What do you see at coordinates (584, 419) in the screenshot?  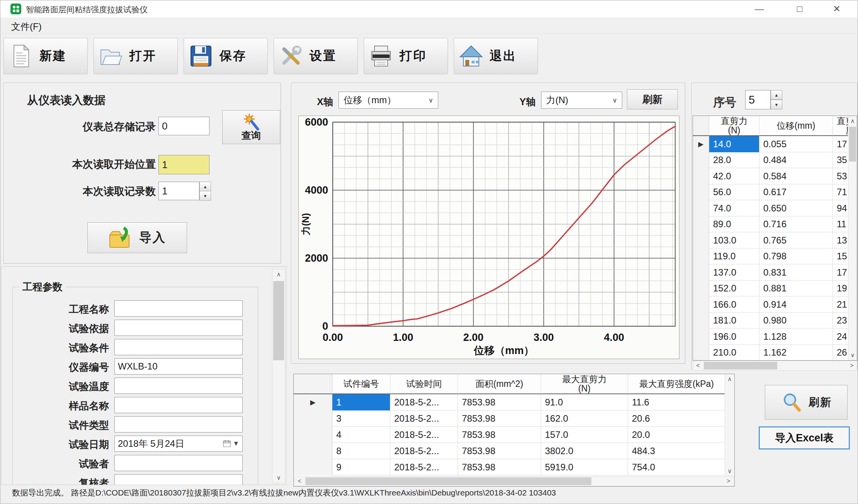 I see `table-cell: 162.0` at bounding box center [584, 419].